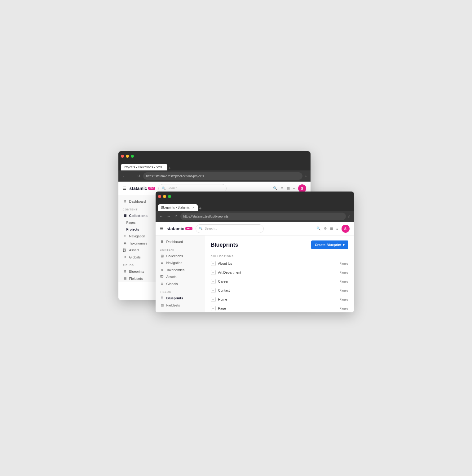  What do you see at coordinates (280, 299) in the screenshot?
I see `bp-row-home: ≡ Home Pages` at bounding box center [280, 299].